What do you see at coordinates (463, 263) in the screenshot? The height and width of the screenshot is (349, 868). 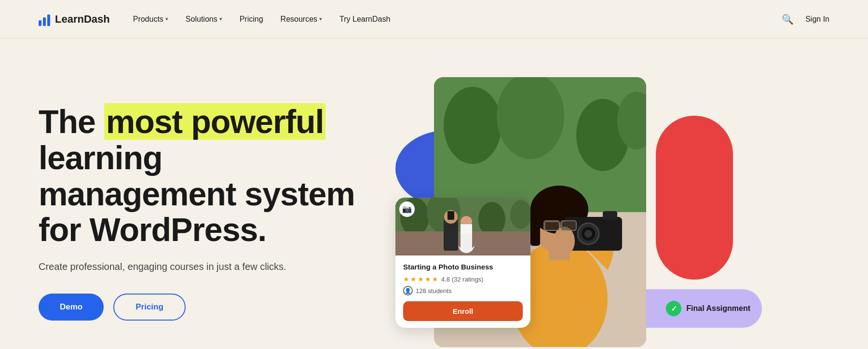 I see `course-card: 📷 Starting a Photo Business ★ ★ ★ ★ ★ 4.…` at bounding box center [463, 263].